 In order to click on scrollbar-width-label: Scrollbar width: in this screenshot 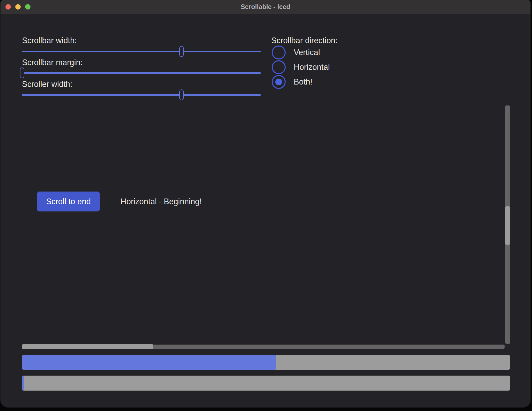, I will do `click(49, 40)`.